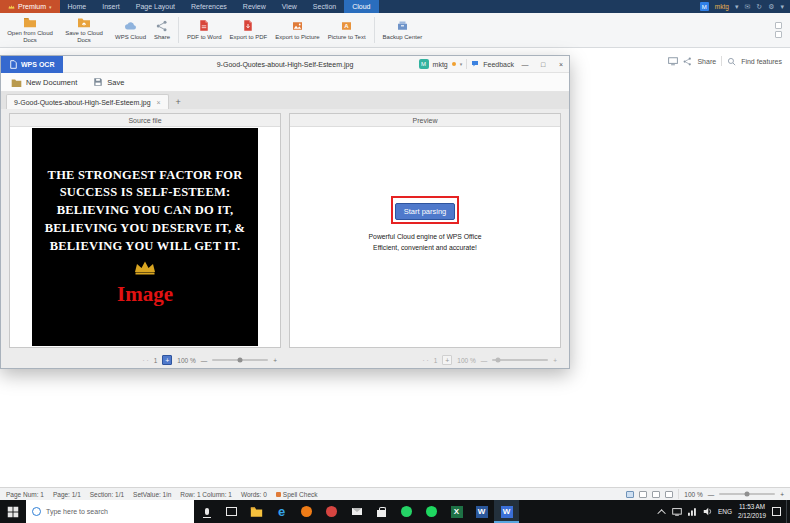 This screenshot has width=790, height=523. I want to click on wps-office-button: W, so click(506, 512).